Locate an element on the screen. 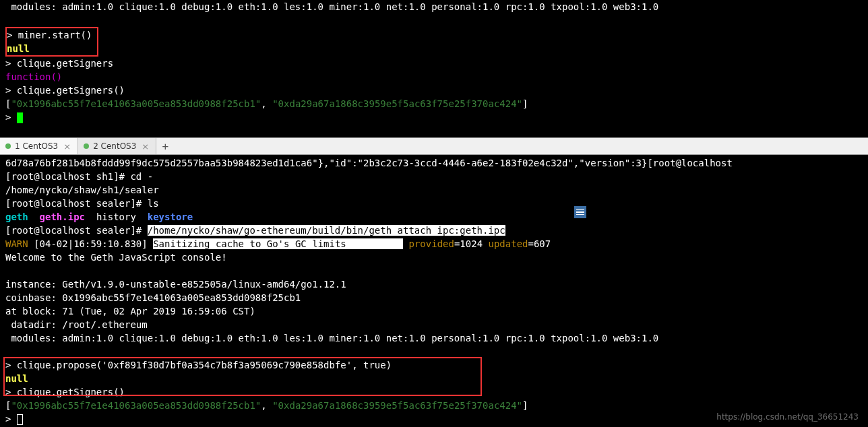  welcome-line: Welcome to the Geth JavaScript console! is located at coordinates (434, 257).